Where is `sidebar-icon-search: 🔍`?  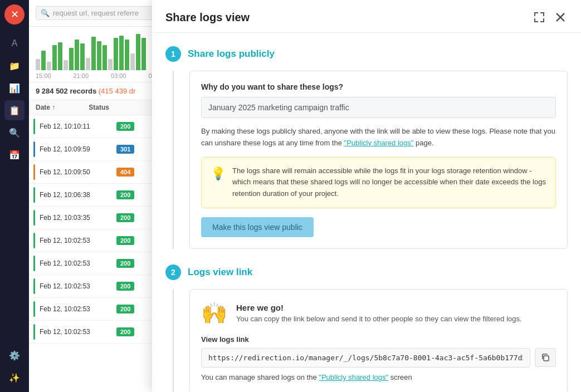
sidebar-icon-search: 🔍 is located at coordinates (14, 133).